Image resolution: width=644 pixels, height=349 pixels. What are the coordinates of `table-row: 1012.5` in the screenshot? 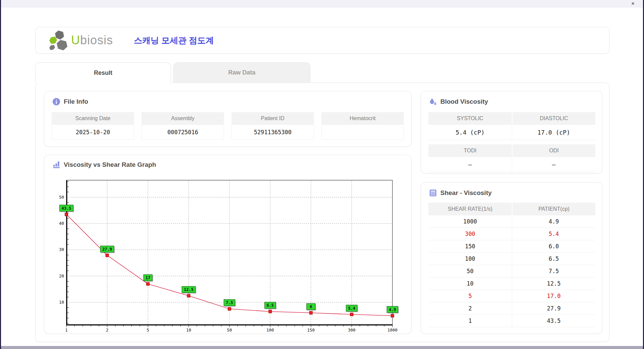 It's located at (512, 284).